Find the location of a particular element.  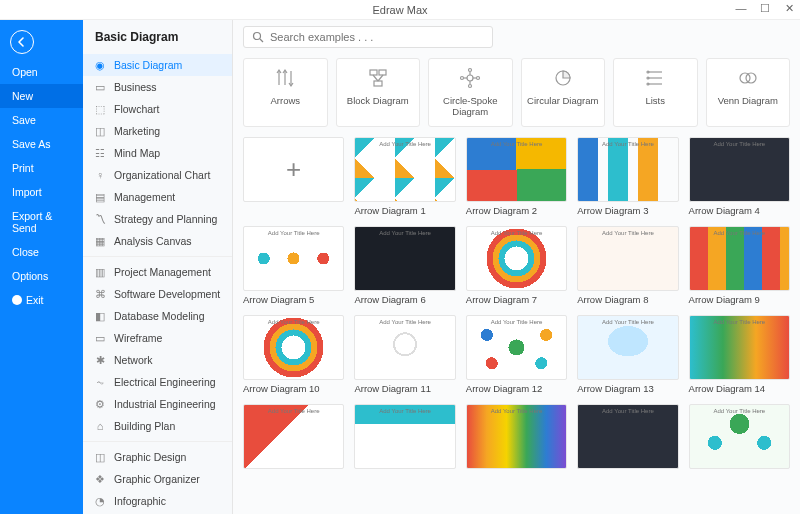

category-item-software-development: ⌘Software Development is located at coordinates (158, 294).